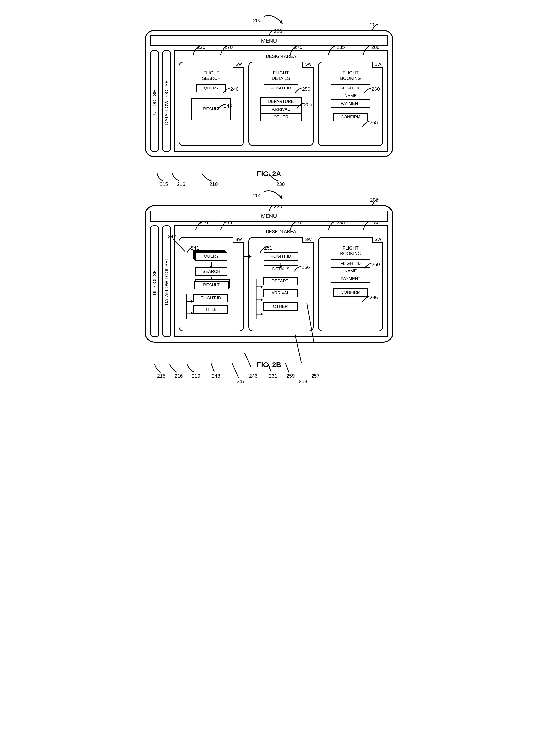 This screenshot has width=538, height=756. What do you see at coordinates (211, 256) in the screenshot?
I see `query-label: QUERY` at bounding box center [211, 256].